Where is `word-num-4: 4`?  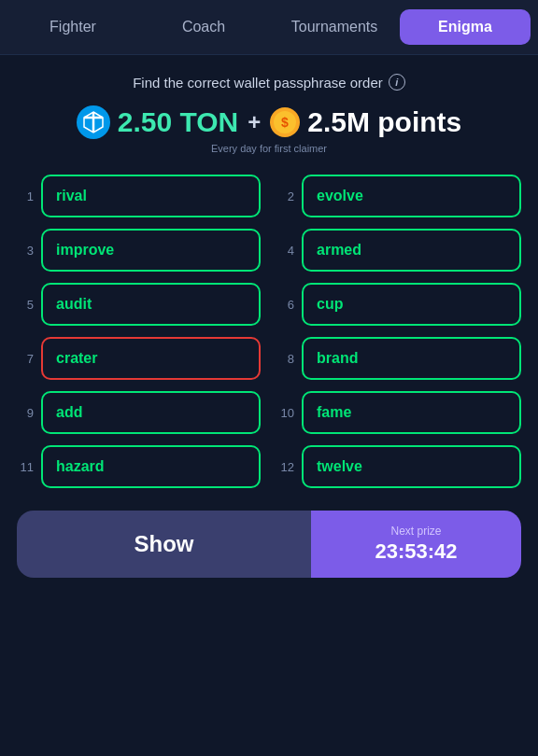
word-num-4: 4 is located at coordinates (286, 250).